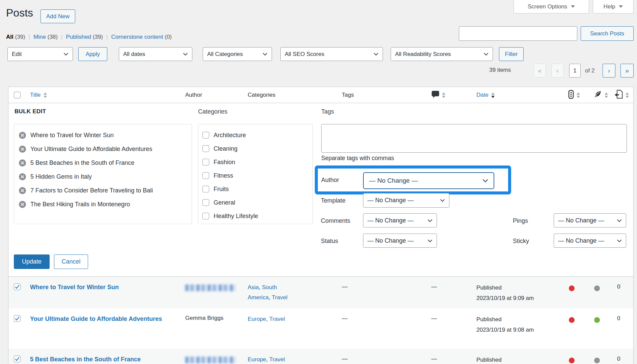 The height and width of the screenshot is (364, 637). I want to click on column-header-readability, so click(601, 95).